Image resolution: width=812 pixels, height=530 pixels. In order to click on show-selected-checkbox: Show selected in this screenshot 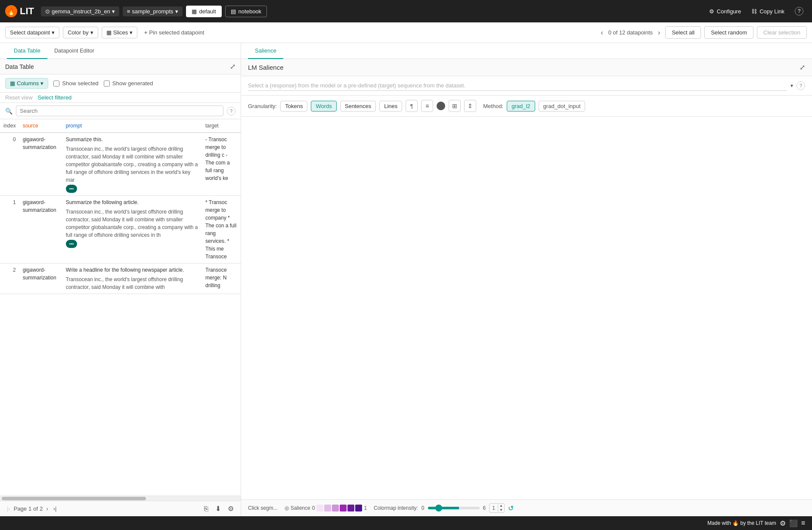, I will do `click(76, 84)`.